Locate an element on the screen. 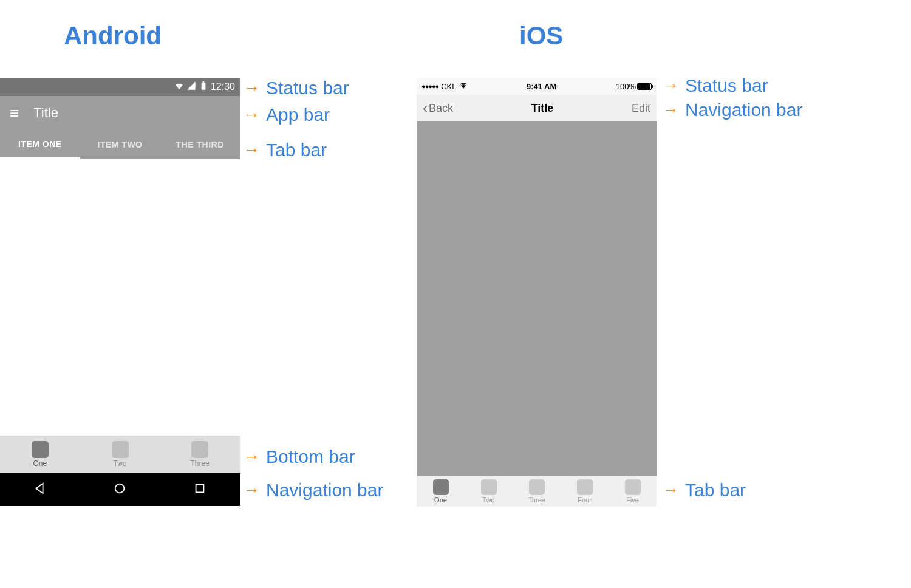 The image size is (911, 588). ios-nav-bar: ‹ Back Title Edit is located at coordinates (537, 108).